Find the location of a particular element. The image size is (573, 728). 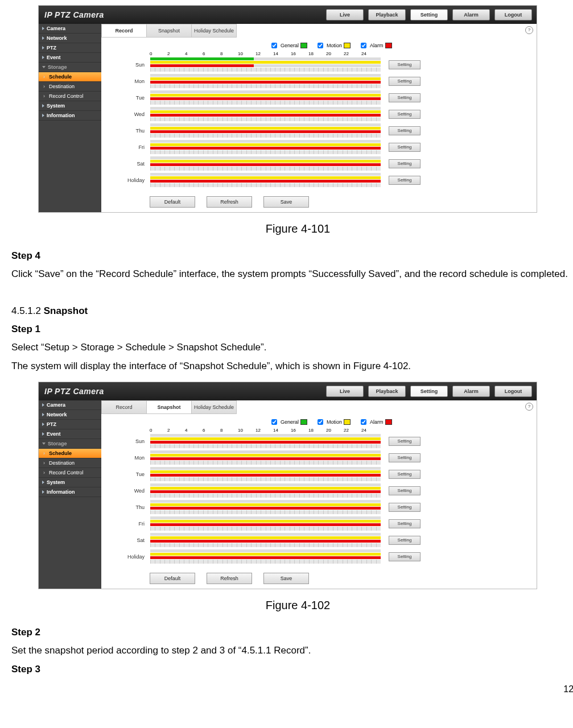

bar-line-top is located at coordinates (265, 141).